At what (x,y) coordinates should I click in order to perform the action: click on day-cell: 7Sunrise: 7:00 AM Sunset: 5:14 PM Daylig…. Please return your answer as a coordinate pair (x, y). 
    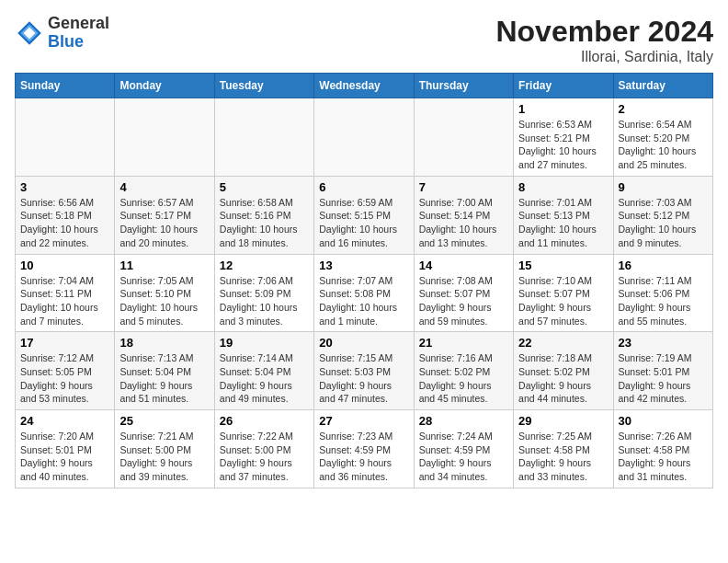
    Looking at the image, I should click on (463, 215).